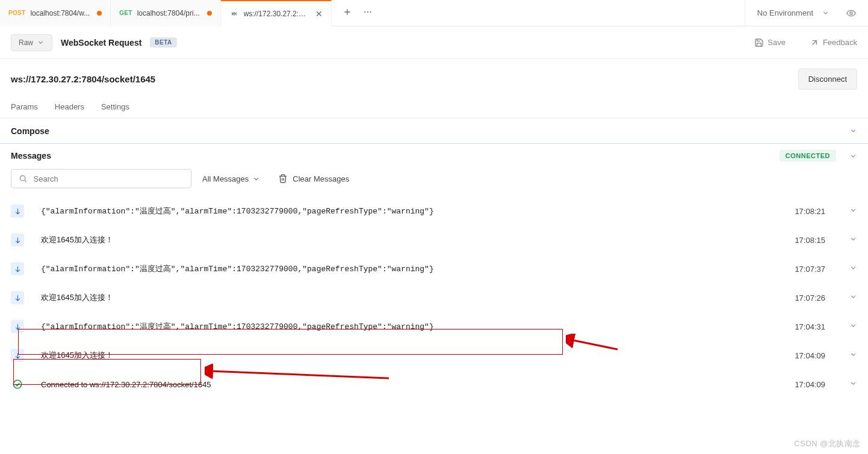 The image size is (868, 454). I want to click on tab-settings: Settings, so click(116, 107).